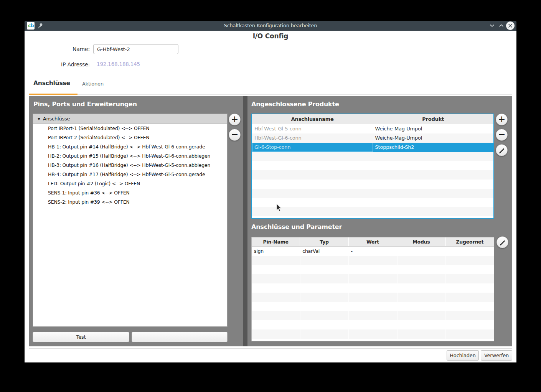 Image resolution: width=541 pixels, height=392 pixels. What do you see at coordinates (421, 242) in the screenshot?
I see `column-header: Modus` at bounding box center [421, 242].